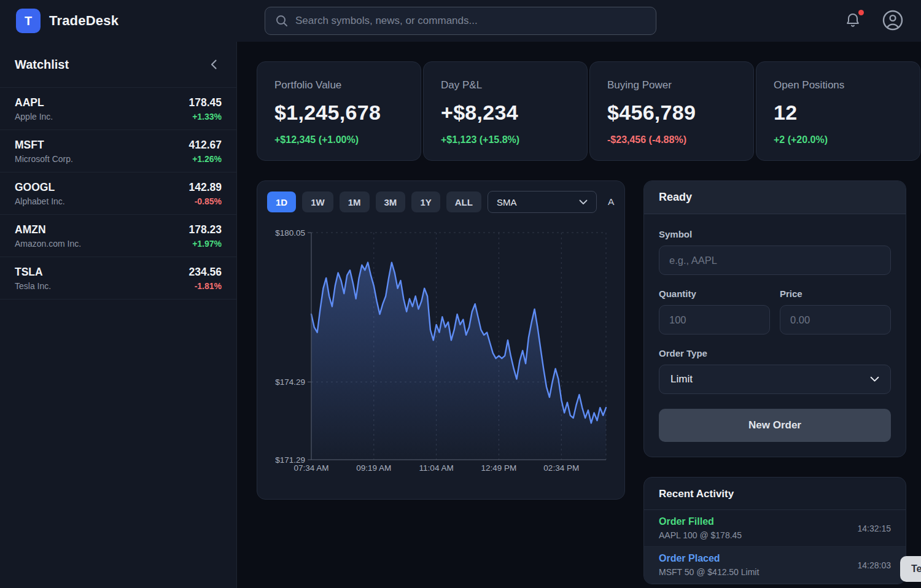  Describe the element at coordinates (28, 21) in the screenshot. I see `app-logo-letter: T` at that location.